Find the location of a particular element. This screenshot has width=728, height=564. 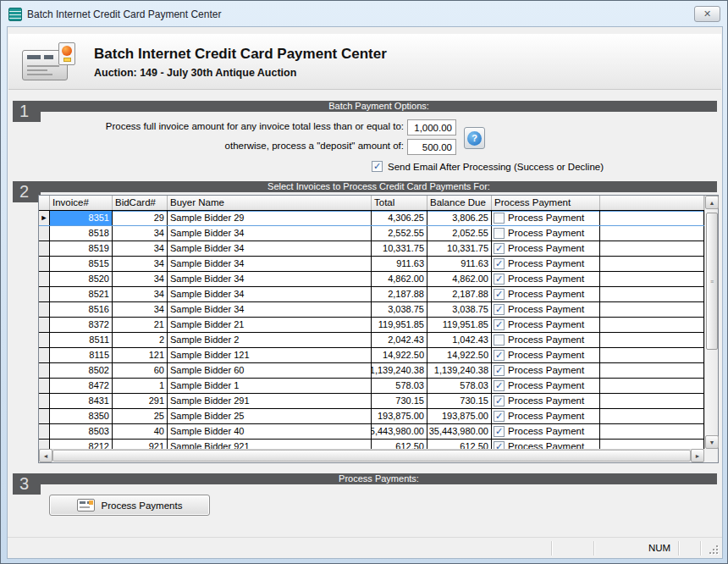

scroll-down-icon: ▼ is located at coordinates (712, 442).